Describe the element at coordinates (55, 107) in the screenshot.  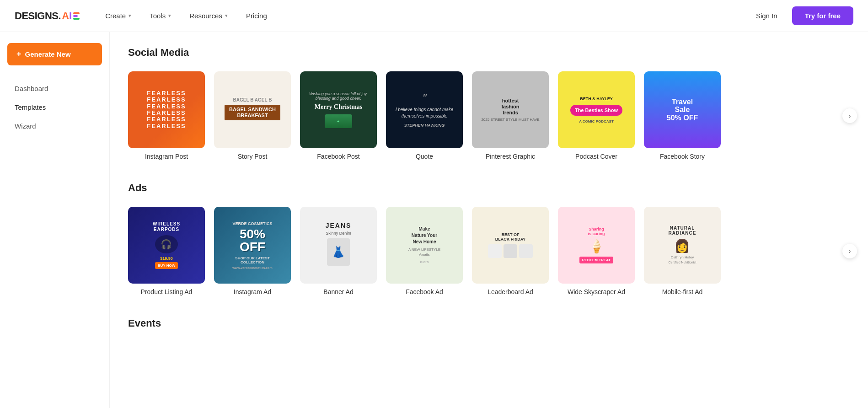
I see `sidebar-nav: Dashboard Templates Wizard` at that location.